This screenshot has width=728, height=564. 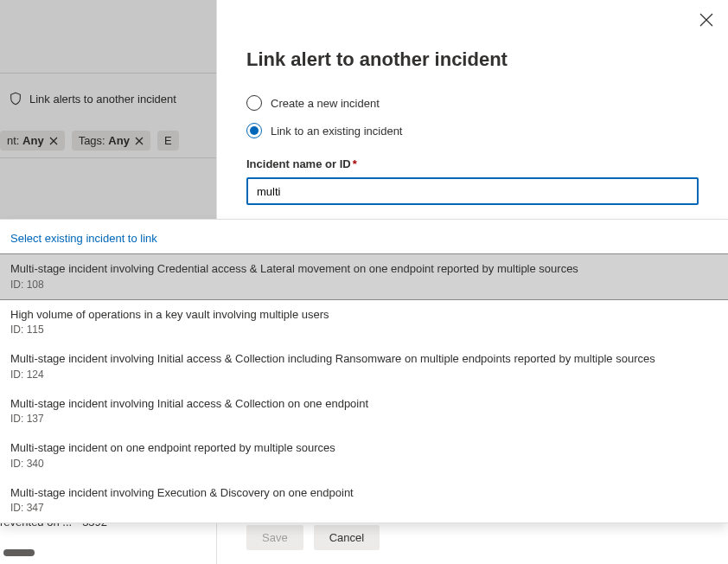 What do you see at coordinates (472, 117) in the screenshot?
I see `link-mode-radio-group: Create a new incident Link to an existin…` at bounding box center [472, 117].